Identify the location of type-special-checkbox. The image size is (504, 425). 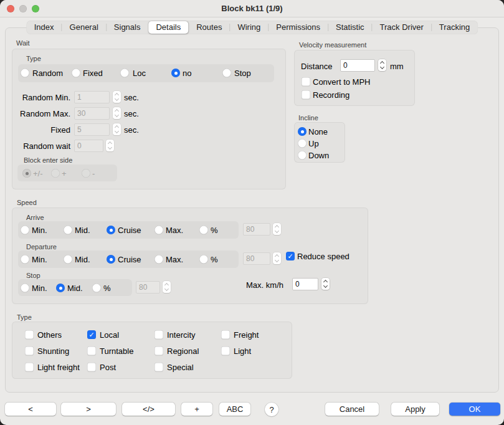
(159, 367).